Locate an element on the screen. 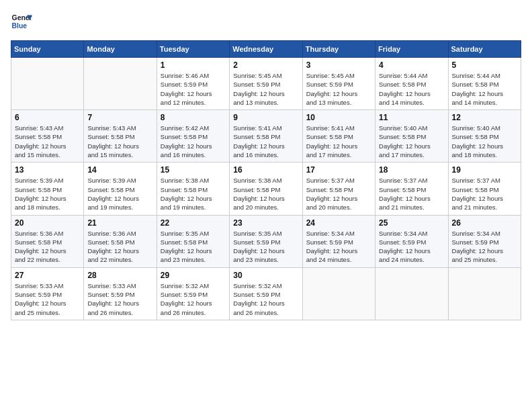 This screenshot has height=411, width=532. calendar-cell: 5Sunrise: 5:44 AM Sunset: 5:58 PM Daylig… is located at coordinates (484, 84).